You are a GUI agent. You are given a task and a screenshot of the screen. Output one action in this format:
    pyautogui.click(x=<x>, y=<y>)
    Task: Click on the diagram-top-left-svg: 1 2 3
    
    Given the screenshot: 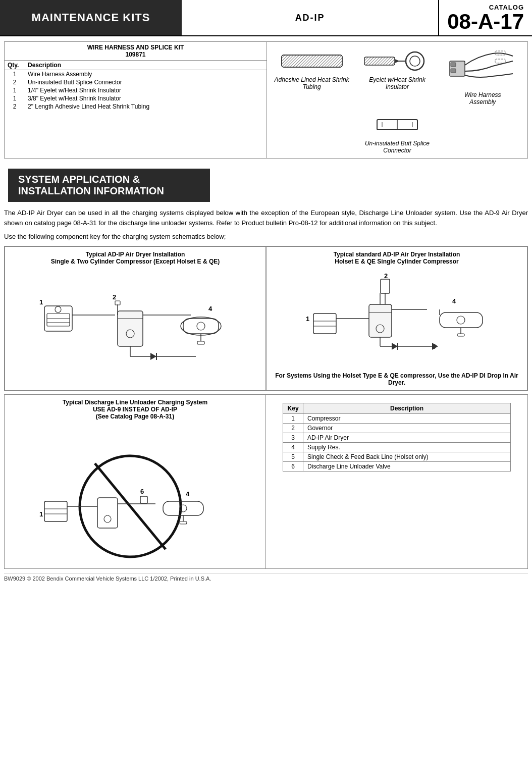 What is the action you would take?
    pyautogui.click(x=135, y=319)
    